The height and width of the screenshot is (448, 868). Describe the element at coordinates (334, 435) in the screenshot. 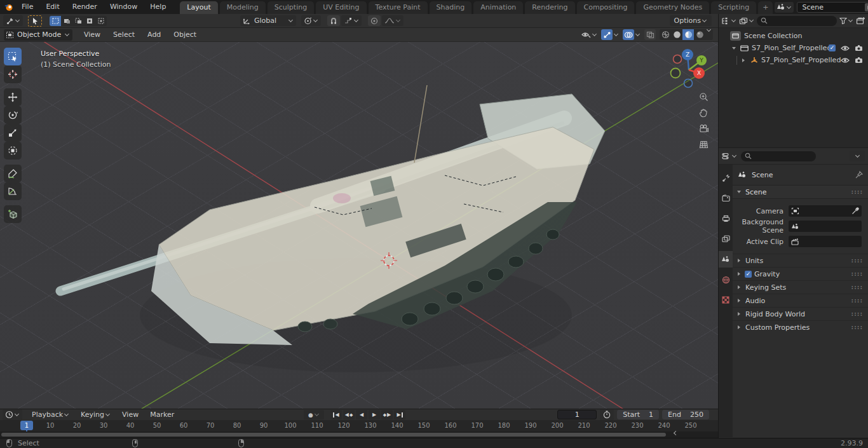

I see `timeline-scrollbar` at that location.